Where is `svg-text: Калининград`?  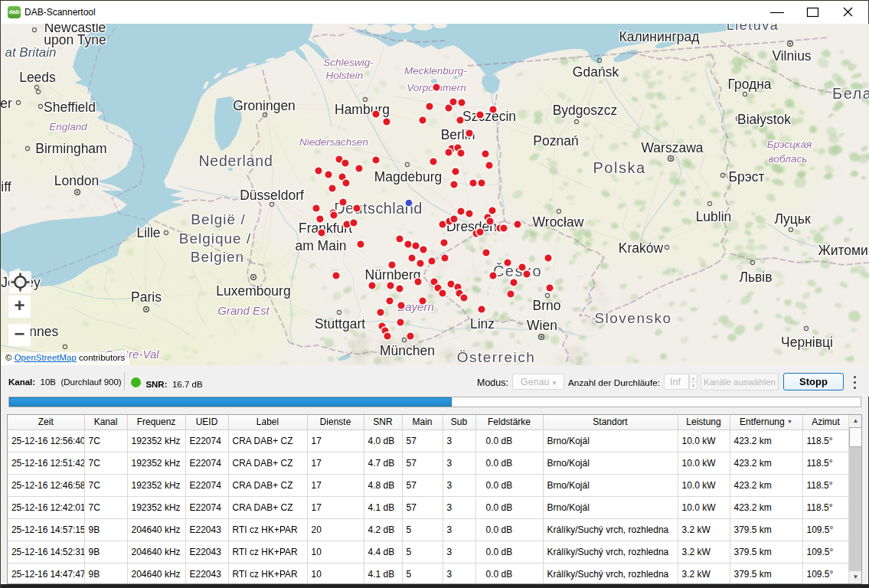 svg-text: Калининград is located at coordinates (658, 37).